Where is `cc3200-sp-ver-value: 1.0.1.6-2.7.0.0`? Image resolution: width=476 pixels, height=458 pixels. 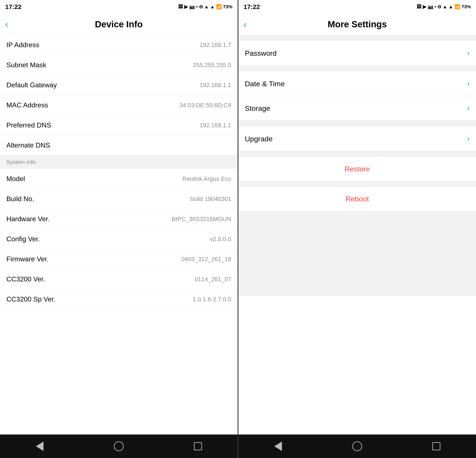 cc3200-sp-ver-value: 1.0.1.6-2.7.0.0 is located at coordinates (212, 299).